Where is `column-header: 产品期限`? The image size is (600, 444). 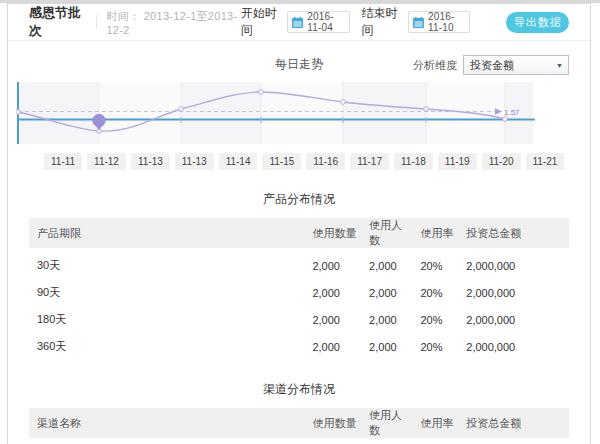
column-header: 产品期限 is located at coordinates (166, 233).